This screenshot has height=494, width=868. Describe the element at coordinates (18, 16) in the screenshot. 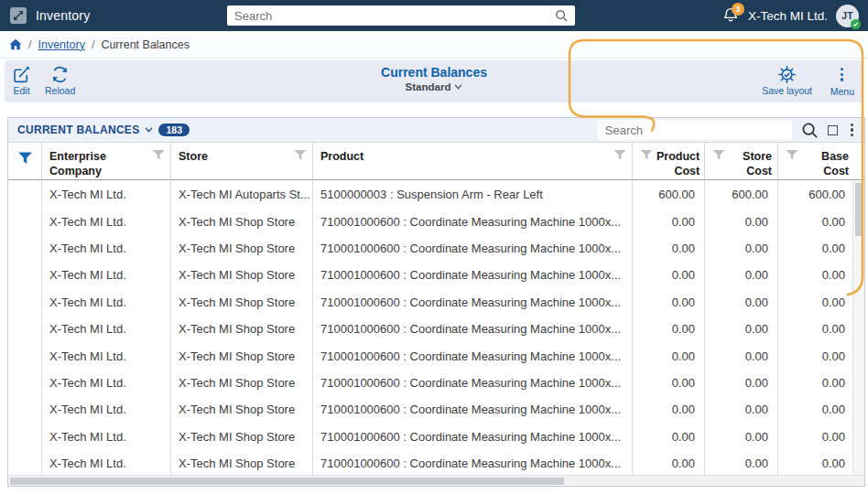

I see `transfer-arrows-icon` at that location.